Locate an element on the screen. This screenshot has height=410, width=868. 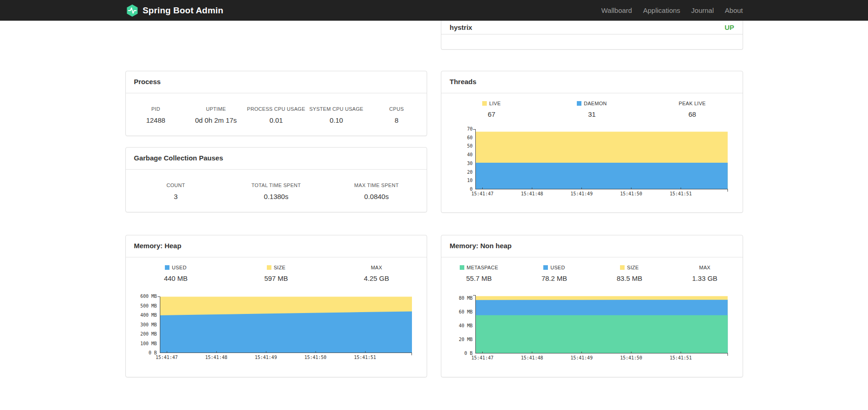
legend-value: 55.7 MB is located at coordinates (479, 279).